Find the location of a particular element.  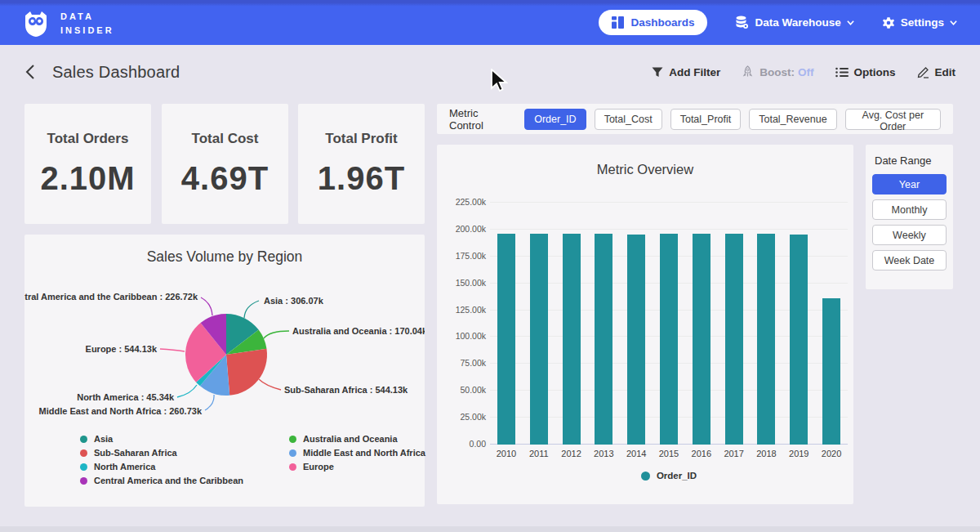

y-tick-label: 225.00k is located at coordinates (461, 202).